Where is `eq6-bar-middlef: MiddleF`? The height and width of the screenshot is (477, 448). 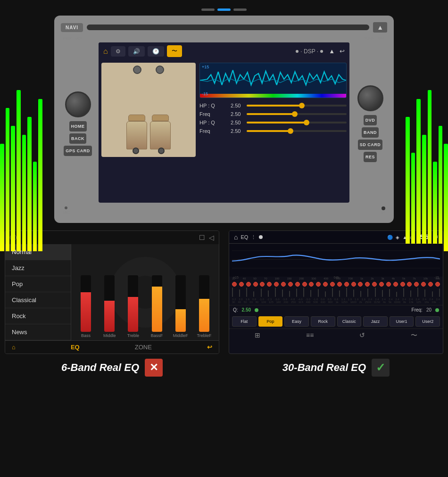
eq6-bar-middlef: MiddleF is located at coordinates (181, 306).